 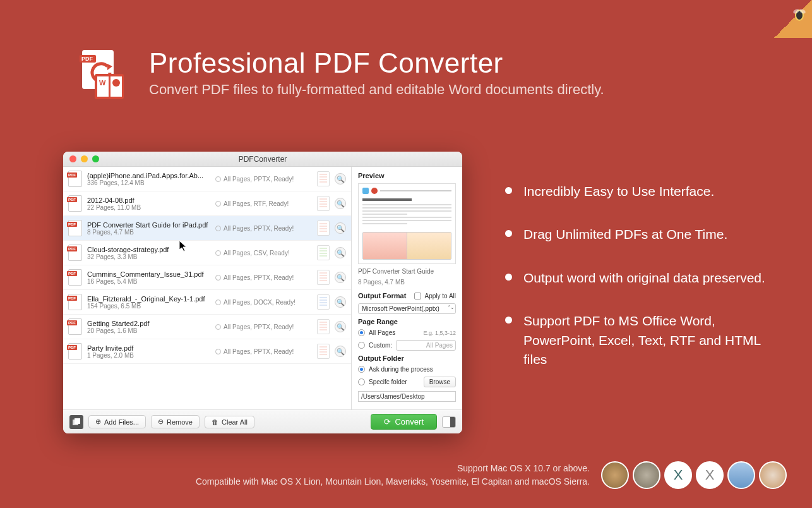 I want to click on file-meta: 16 Pages, 5.4 MB, so click(x=149, y=282).